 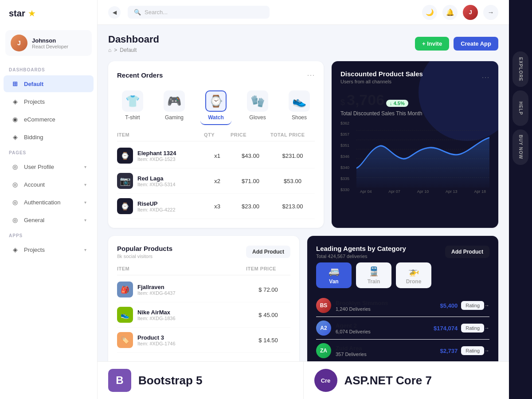 I want to click on aspnet-promo: Cre ASP.NET Core 7, so click(x=407, y=380).